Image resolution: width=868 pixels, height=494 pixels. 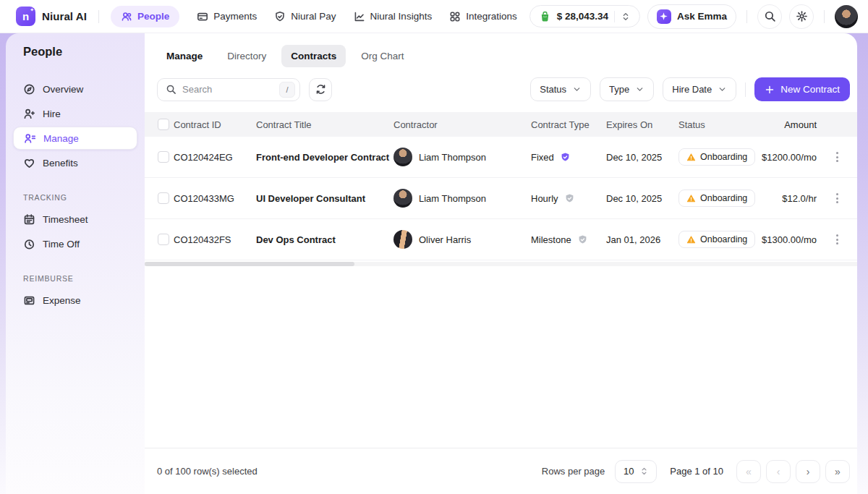 What do you see at coordinates (802, 90) in the screenshot?
I see `new-contract-button: New Contract` at bounding box center [802, 90].